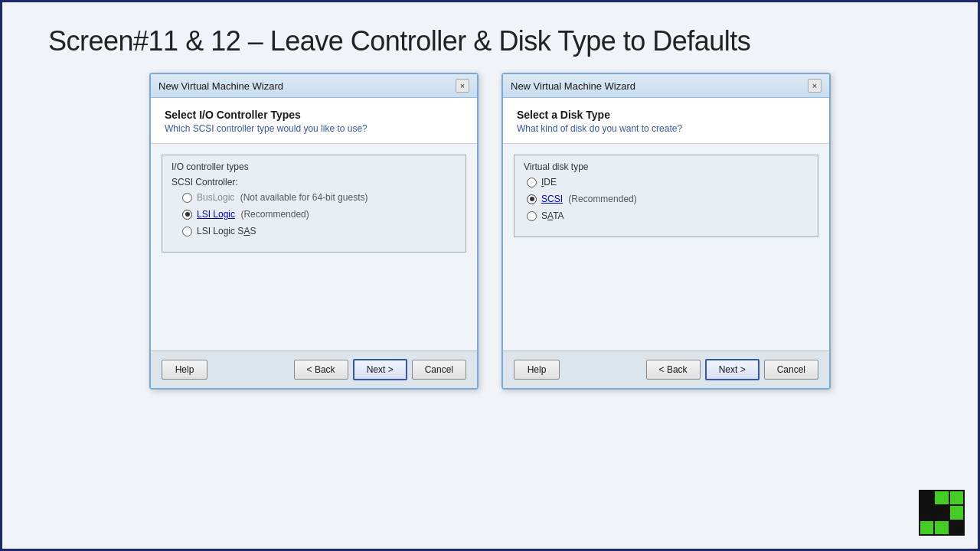 This screenshot has width=980, height=551. Describe the element at coordinates (666, 129) in the screenshot. I see `dialog2-header-subtitle: What kind of disk do you want to create?` at that location.